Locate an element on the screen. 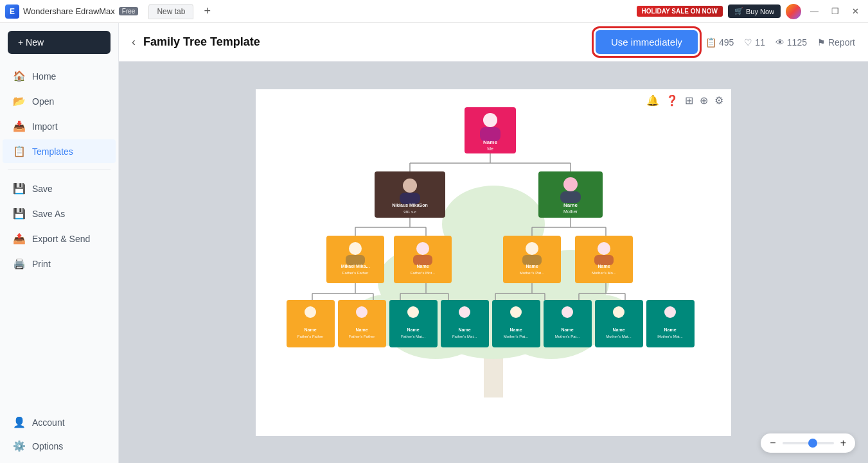  svg-text: Mikael Mika... is located at coordinates (356, 266).